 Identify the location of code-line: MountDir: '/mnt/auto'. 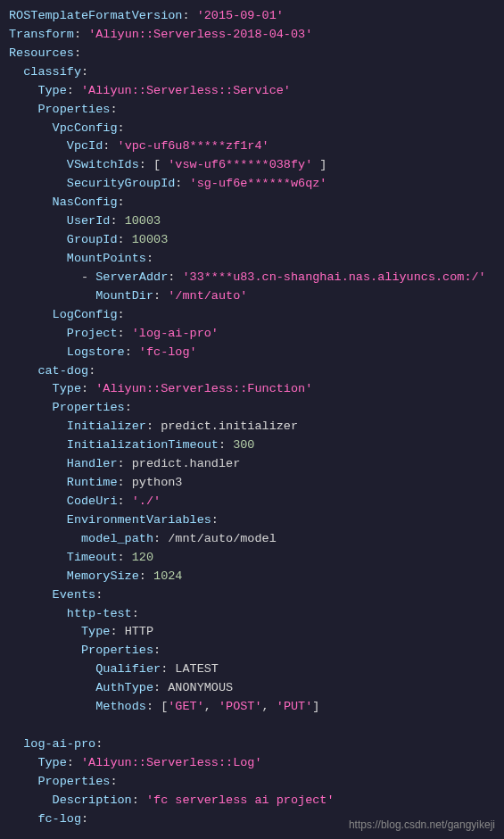
(252, 296).